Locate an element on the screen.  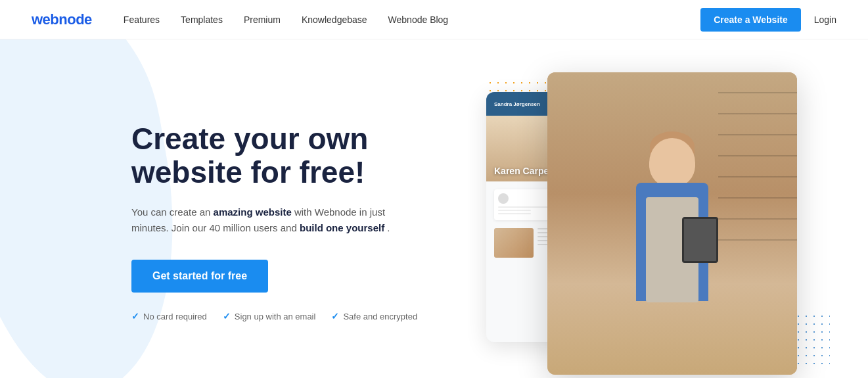
hero-description: You can create an amazing website with W… is located at coordinates (269, 220).